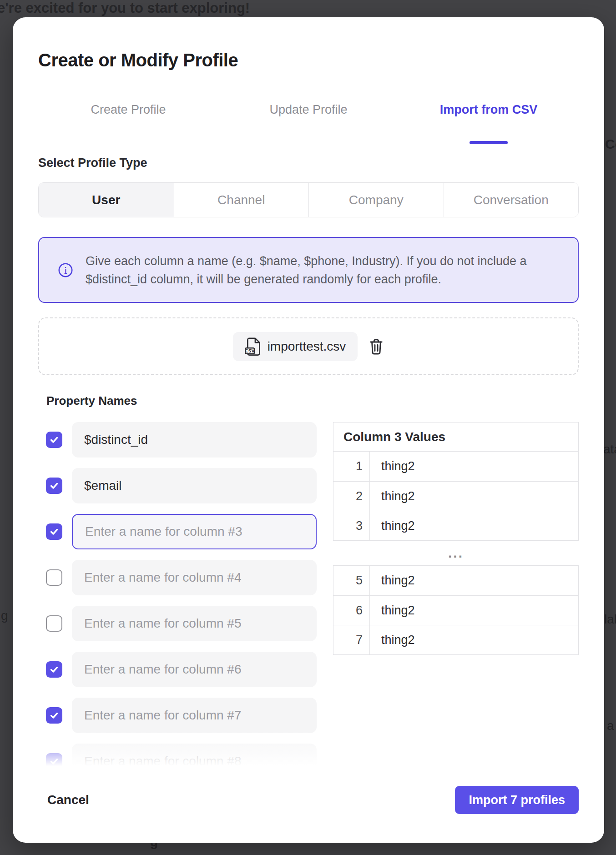 This screenshot has height=855, width=616. Describe the element at coordinates (307, 347) in the screenshot. I see `uploaded-file-name: importtest.csv` at that location.